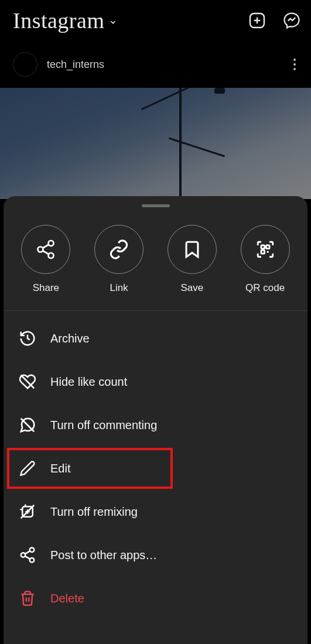 Image resolution: width=311 pixels, height=644 pixels. I want to click on qrcode-action: QR code, so click(265, 259).